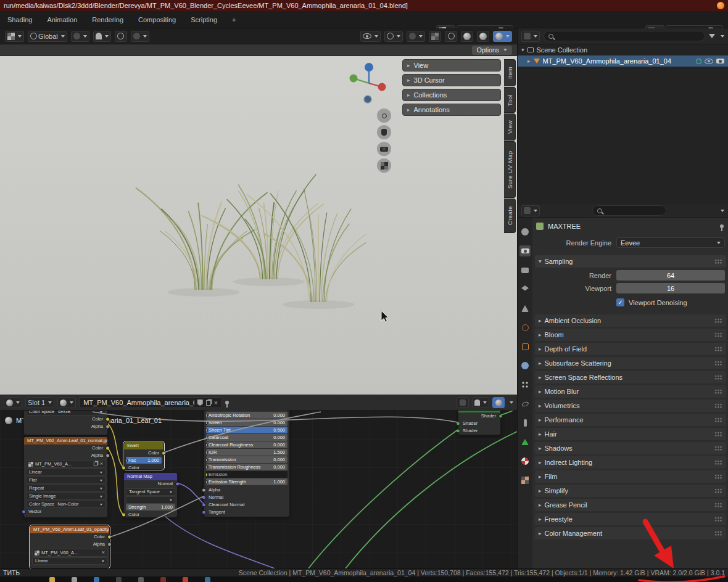 This screenshot has width=728, height=582. I want to click on bsdf-sheen-tint-slider: Sheen Tint0.500, so click(247, 430).